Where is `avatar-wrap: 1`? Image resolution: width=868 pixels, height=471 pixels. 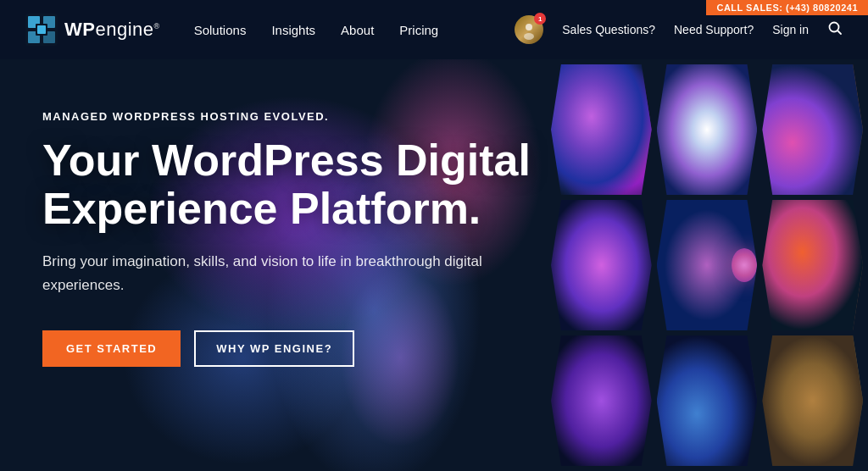
avatar-wrap: 1 is located at coordinates (529, 30).